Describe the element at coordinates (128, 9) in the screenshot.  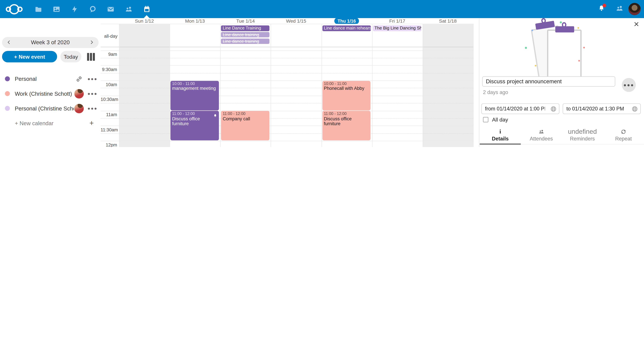
I see `app-contacts-icon` at that location.